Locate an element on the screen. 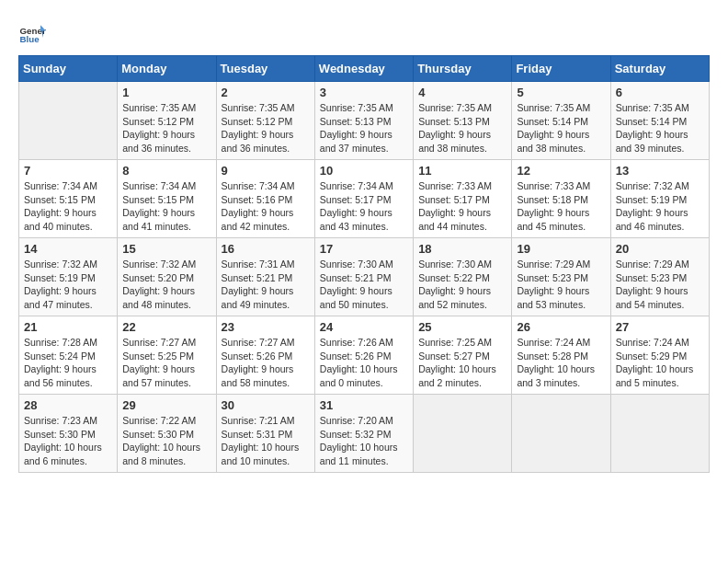 The height and width of the screenshot is (563, 728). day-number: 25 is located at coordinates (462, 327).